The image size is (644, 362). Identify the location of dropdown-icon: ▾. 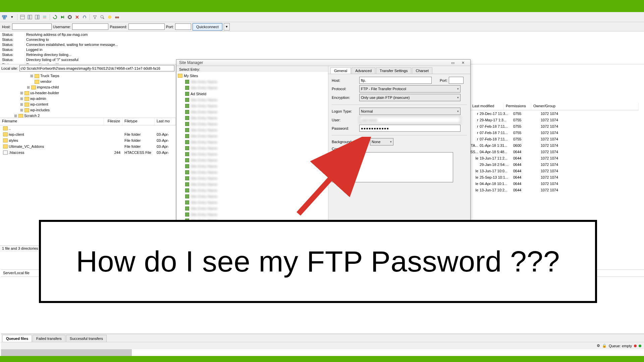
(12, 17).